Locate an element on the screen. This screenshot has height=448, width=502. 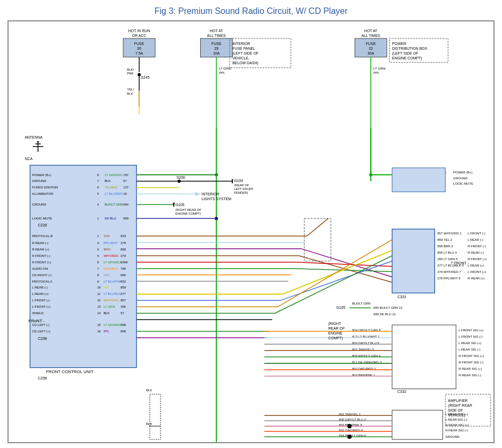
svg-text: 10A is located at coordinates (216, 54).